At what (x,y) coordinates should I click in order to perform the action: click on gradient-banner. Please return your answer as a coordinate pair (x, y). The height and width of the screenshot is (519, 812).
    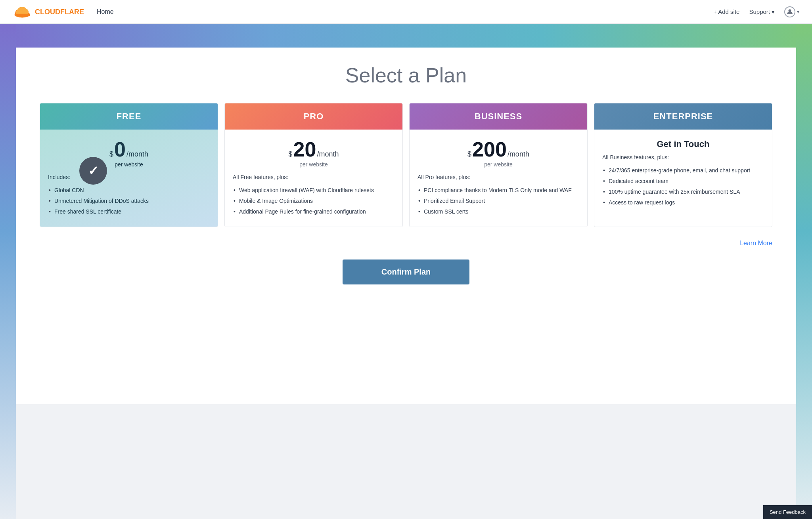
    Looking at the image, I should click on (406, 36).